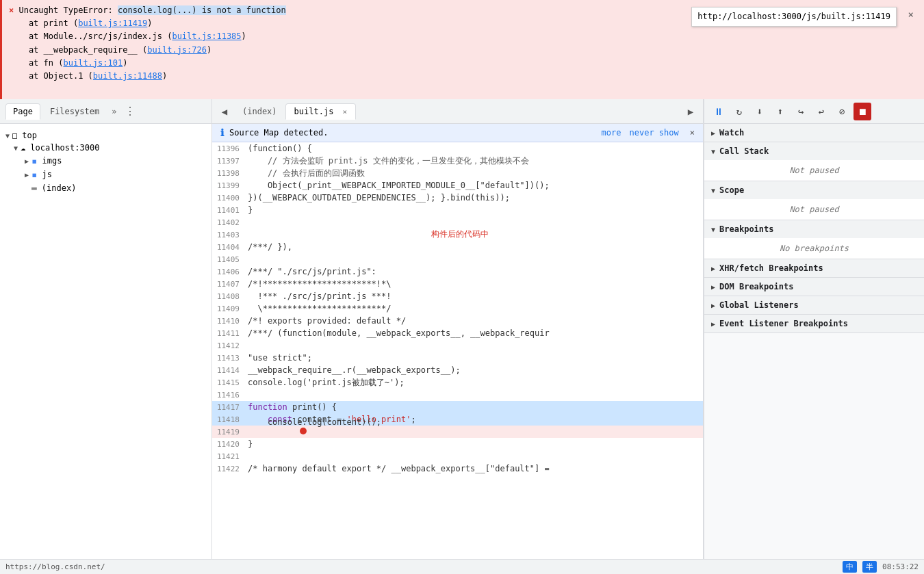 The image size is (924, 574). I want to click on code-line-11411: 11411 /***/ (function(module, __webpack_…, so click(457, 333).